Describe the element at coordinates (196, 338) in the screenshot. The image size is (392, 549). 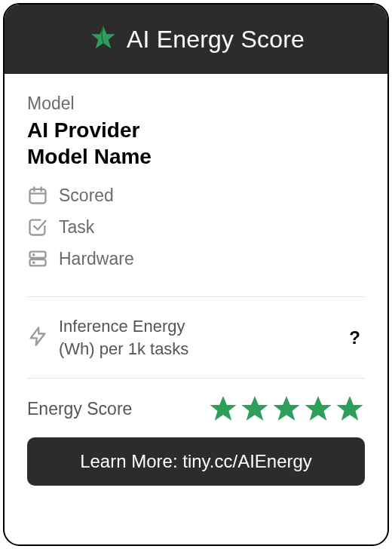
I see `inference-row: Inference Energy (Wh) per 1k tasks ?` at that location.